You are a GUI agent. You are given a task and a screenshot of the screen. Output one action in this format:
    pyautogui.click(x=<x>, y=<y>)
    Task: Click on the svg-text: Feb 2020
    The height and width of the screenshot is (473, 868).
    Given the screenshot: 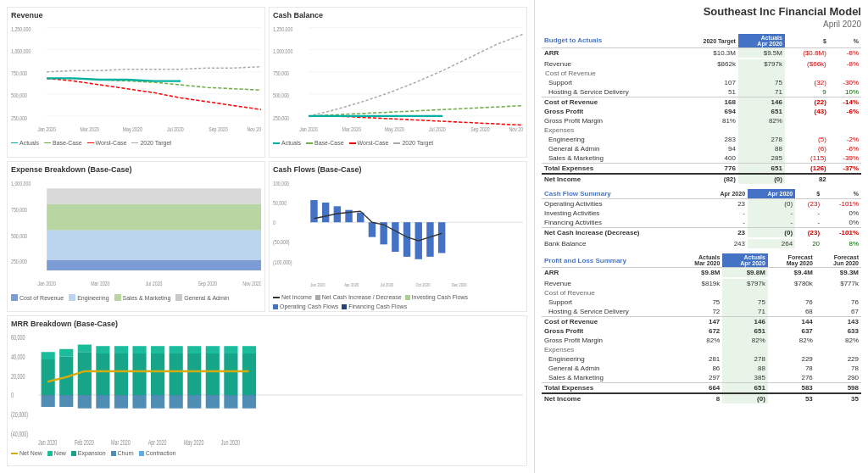 What is the action you would take?
    pyautogui.click(x=85, y=442)
    